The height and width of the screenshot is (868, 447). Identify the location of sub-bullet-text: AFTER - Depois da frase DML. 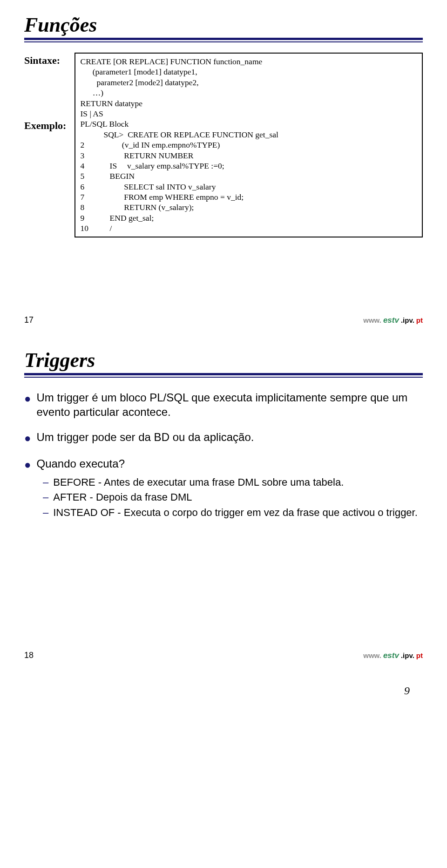
(238, 497).